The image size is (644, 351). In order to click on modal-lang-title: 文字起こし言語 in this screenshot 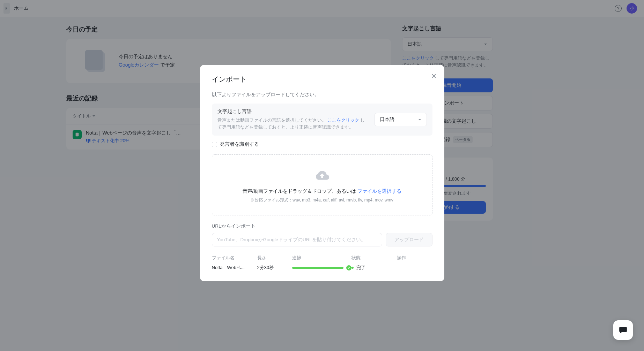, I will do `click(293, 112)`.